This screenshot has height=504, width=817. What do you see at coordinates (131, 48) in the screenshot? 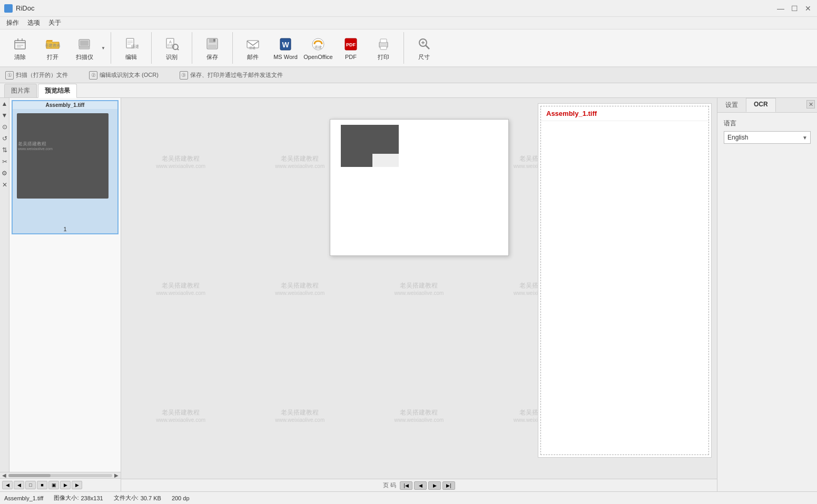
I see `edit-button: 搭建 编辑` at bounding box center [131, 48].